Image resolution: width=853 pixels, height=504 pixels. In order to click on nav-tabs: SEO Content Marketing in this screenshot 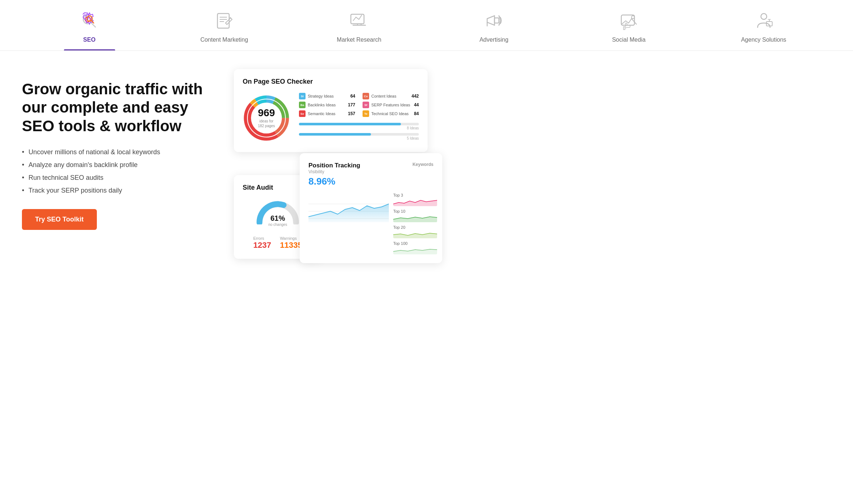, I will do `click(426, 26)`.